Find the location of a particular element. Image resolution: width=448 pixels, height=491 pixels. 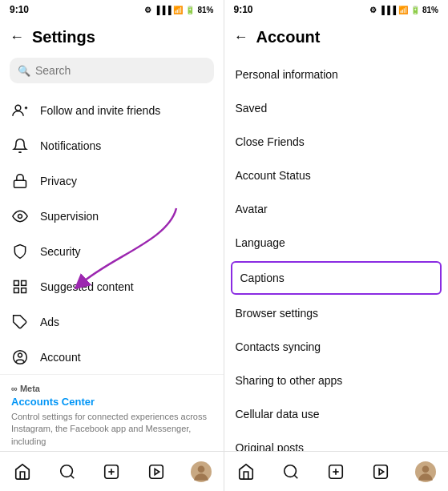

personal-info-label: Personal information is located at coordinates (287, 74).